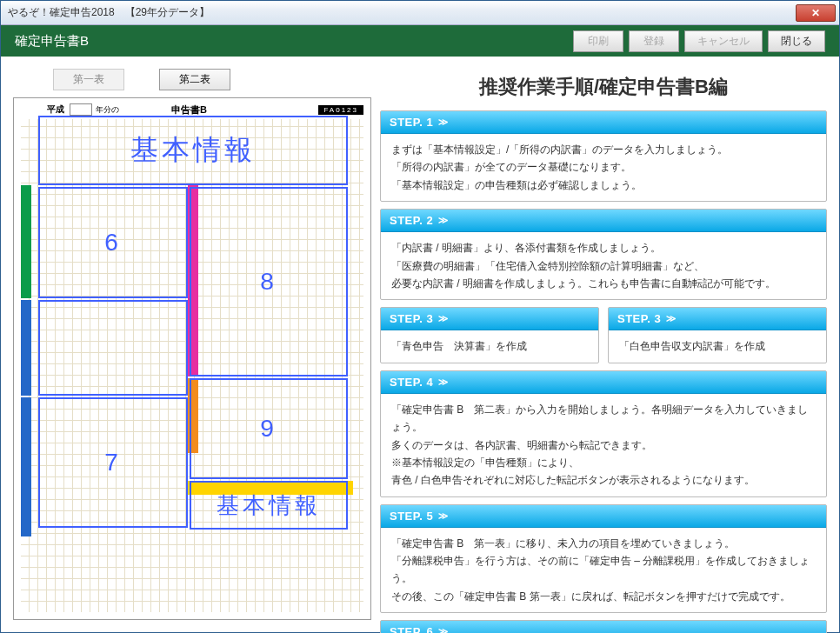  What do you see at coordinates (411, 383) in the screenshot?
I see `step-4-label: STEP. 4` at bounding box center [411, 383].